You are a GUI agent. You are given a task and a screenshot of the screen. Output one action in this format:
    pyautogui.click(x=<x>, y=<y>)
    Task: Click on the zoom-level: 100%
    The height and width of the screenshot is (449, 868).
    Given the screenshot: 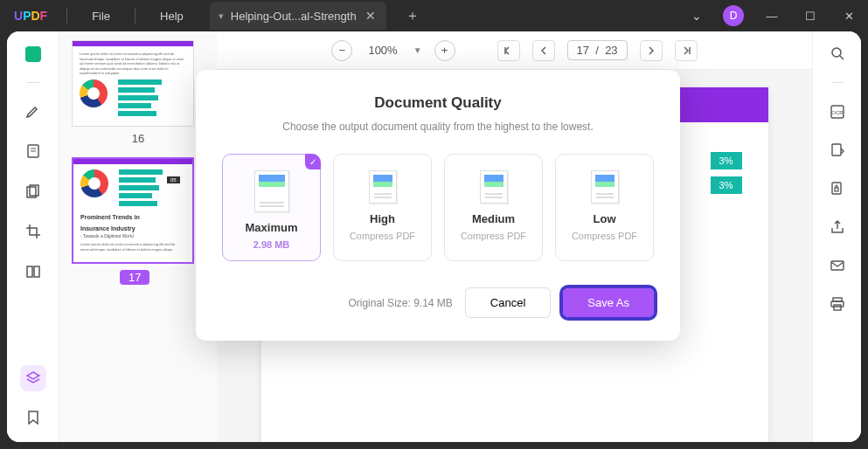 What is the action you would take?
    pyautogui.click(x=383, y=51)
    